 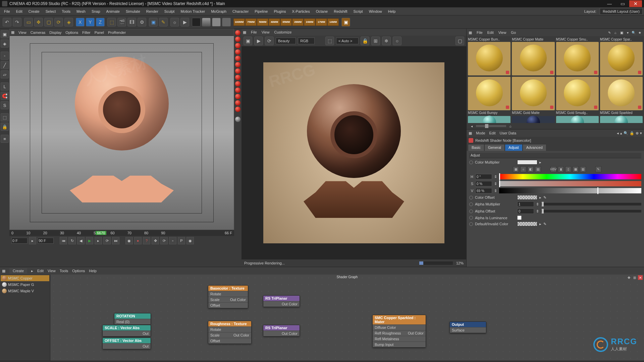 What do you see at coordinates (22, 33) in the screenshot?
I see `vp-view: View` at bounding box center [22, 33].